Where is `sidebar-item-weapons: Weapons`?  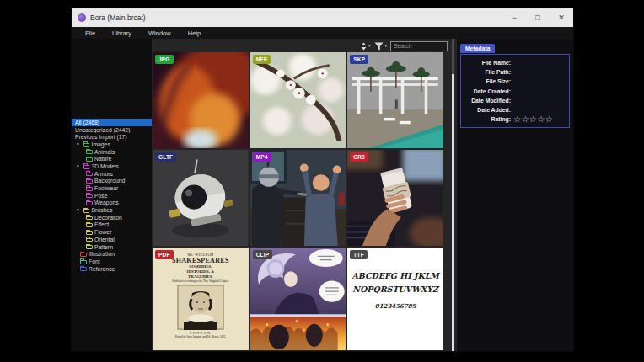 sidebar-item-weapons: Weapons is located at coordinates (111, 204).